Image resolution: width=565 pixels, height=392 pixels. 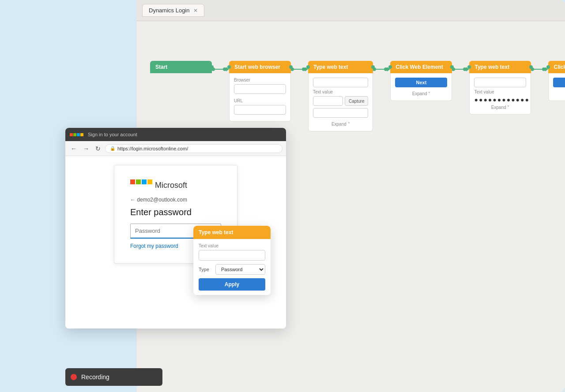 What do you see at coordinates (212, 67) in the screenshot?
I see `connector-dot-right` at bounding box center [212, 67].